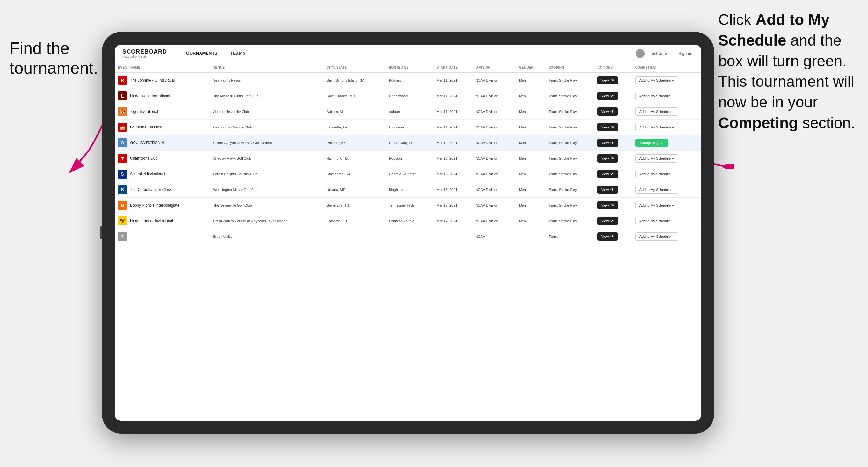 This screenshot has height=467, width=868. What do you see at coordinates (666, 67) in the screenshot?
I see `col-competing: COMPETING` at bounding box center [666, 67].